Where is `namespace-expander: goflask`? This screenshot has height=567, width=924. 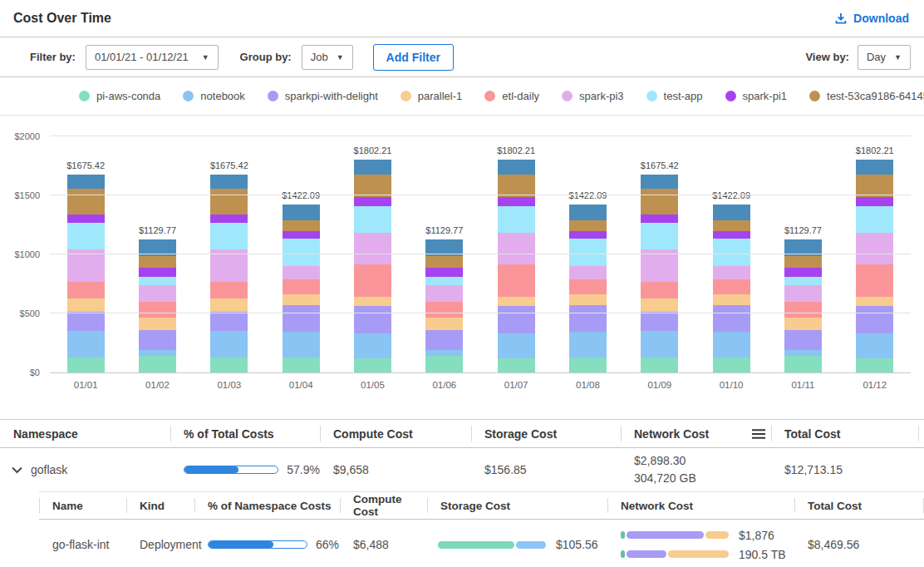 namespace-expander: goflask is located at coordinates (85, 470).